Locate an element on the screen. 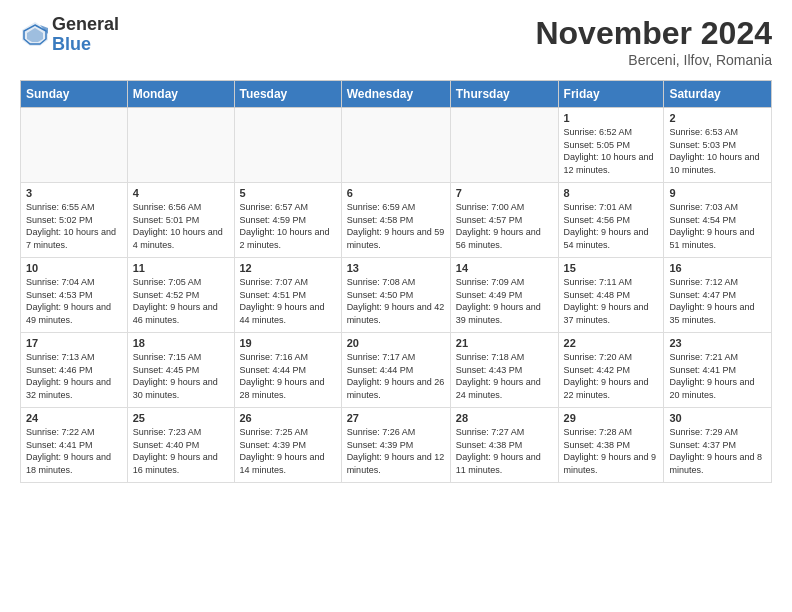 This screenshot has width=792, height=612. day-number: 6 is located at coordinates (396, 193).